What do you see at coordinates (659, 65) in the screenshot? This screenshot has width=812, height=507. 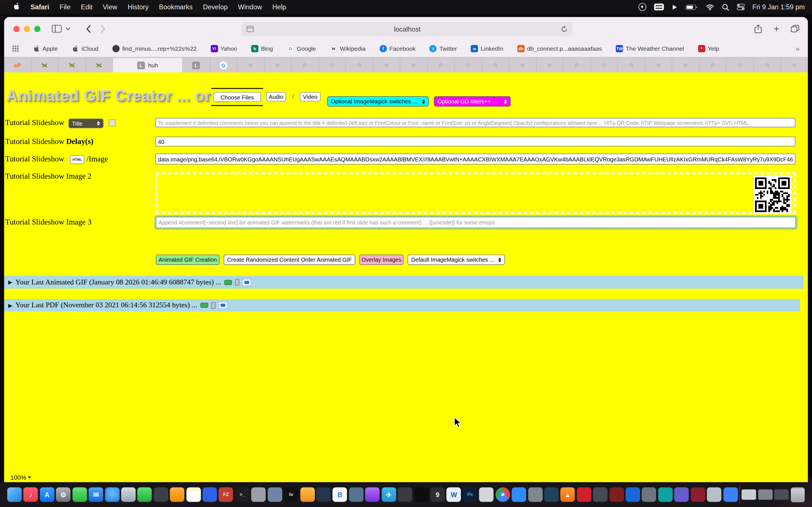 I see `tab-favorite-16: ☆` at bounding box center [659, 65].